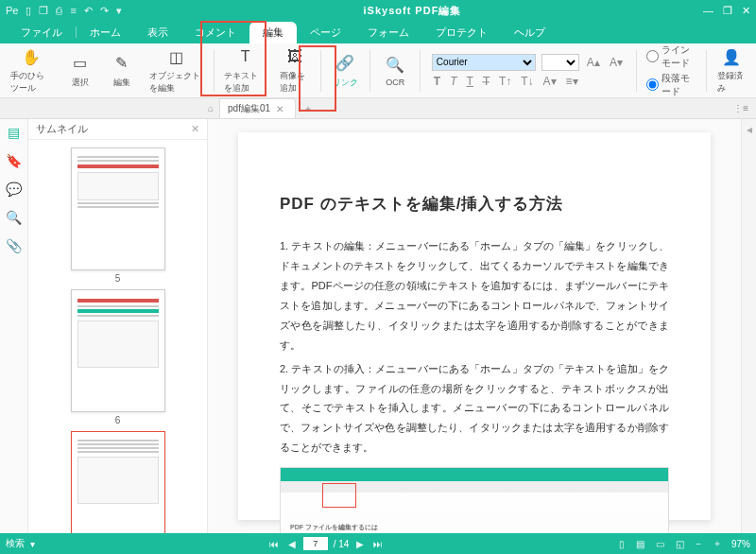 The height and width of the screenshot is (554, 756). What do you see at coordinates (529, 32) in the screenshot?
I see `tab-help: ヘルプ` at bounding box center [529, 32].